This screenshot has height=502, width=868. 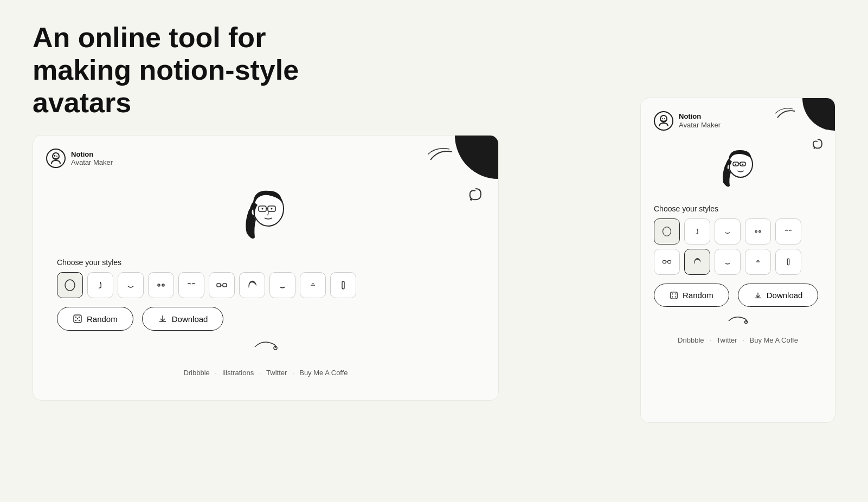 I want to click on style-icons-row2-small, so click(x=738, y=262).